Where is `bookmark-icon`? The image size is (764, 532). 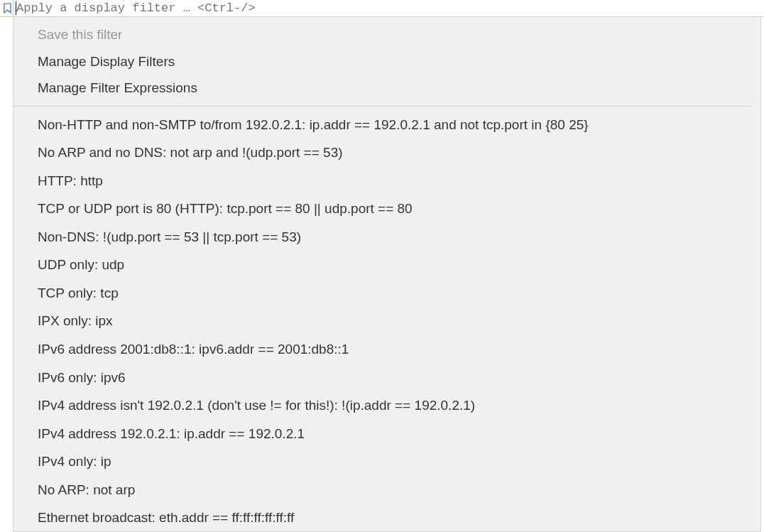 bookmark-icon is located at coordinates (6, 9).